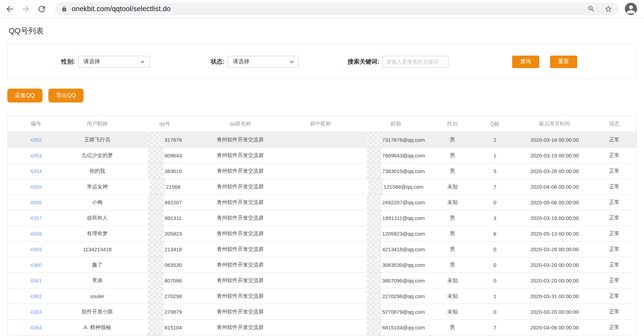  Describe the element at coordinates (337, 9) in the screenshot. I see `address-bar: onekbit.com/qqtool/selectlist.do` at that location.